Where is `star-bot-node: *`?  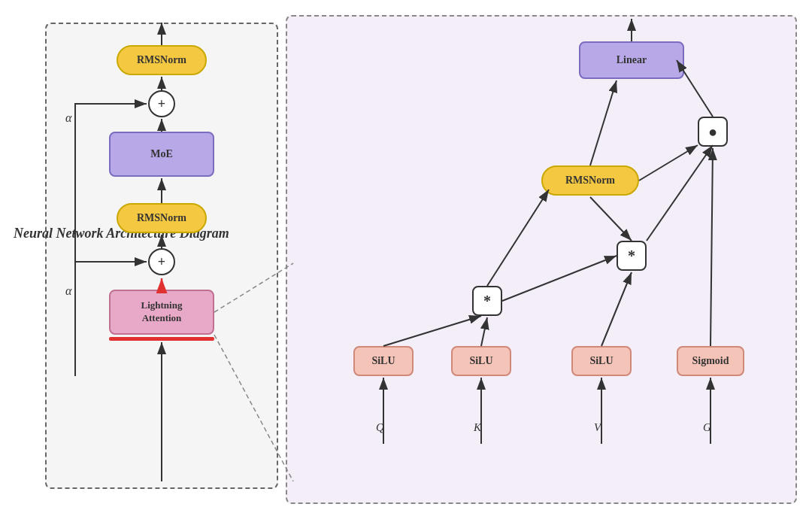
star-bot-node: * is located at coordinates (487, 301).